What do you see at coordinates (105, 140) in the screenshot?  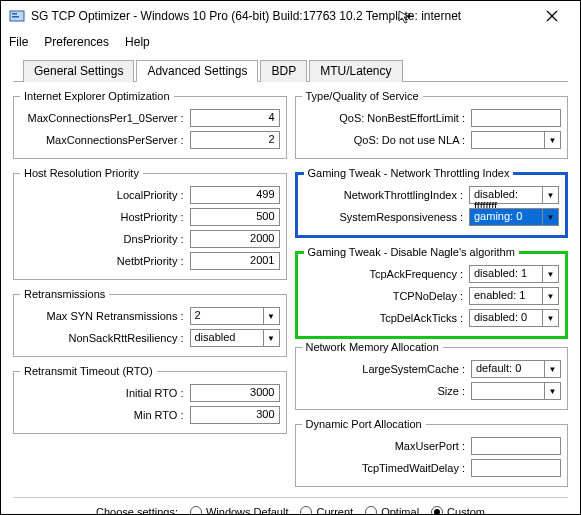 I see `label-maxconn: MaxConnectionsPerServer :` at bounding box center [105, 140].